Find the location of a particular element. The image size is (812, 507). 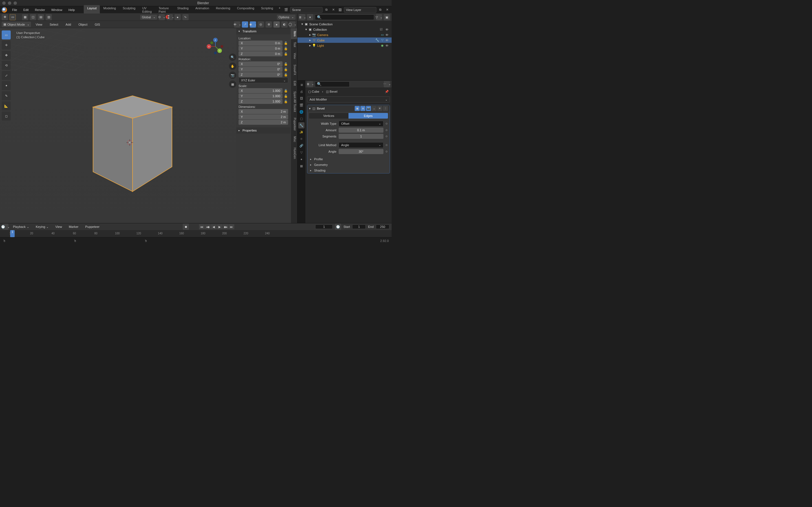

minimize-window is located at coordinates (10, 3).